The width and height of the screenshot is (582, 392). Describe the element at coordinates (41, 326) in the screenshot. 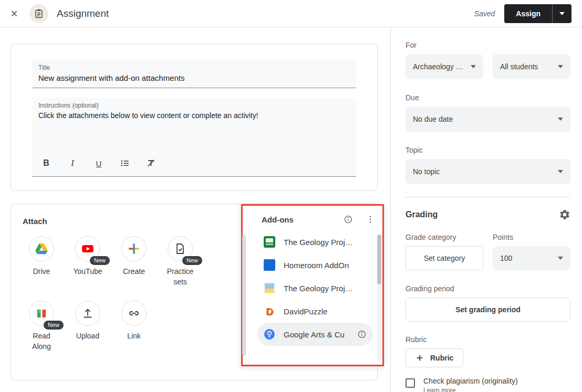

I see `attach-item-read-along: New Read Along` at that location.